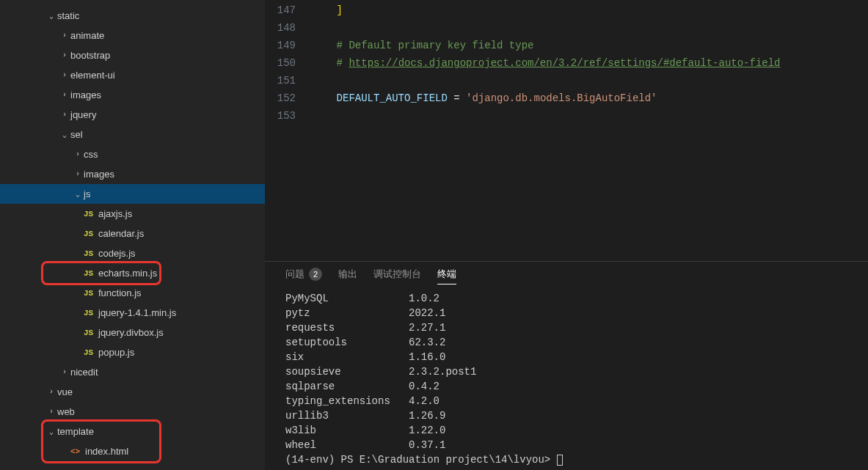  What do you see at coordinates (84, 372) in the screenshot?
I see `tree-item-label: nicedit` at bounding box center [84, 372].